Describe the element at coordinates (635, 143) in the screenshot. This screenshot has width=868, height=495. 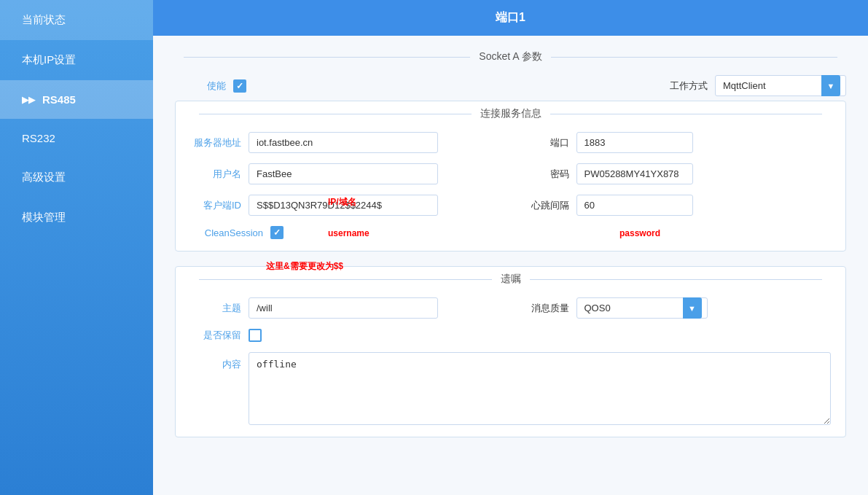
I see `port-input` at that location.